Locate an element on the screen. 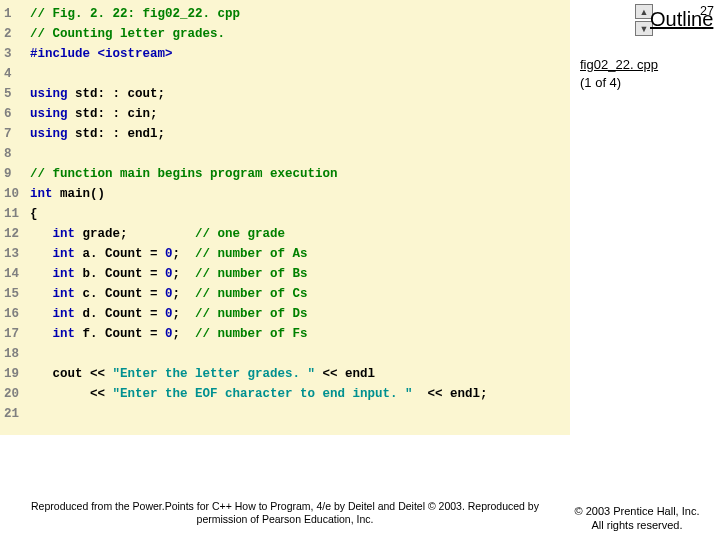  line-number: 20 is located at coordinates (17, 394).